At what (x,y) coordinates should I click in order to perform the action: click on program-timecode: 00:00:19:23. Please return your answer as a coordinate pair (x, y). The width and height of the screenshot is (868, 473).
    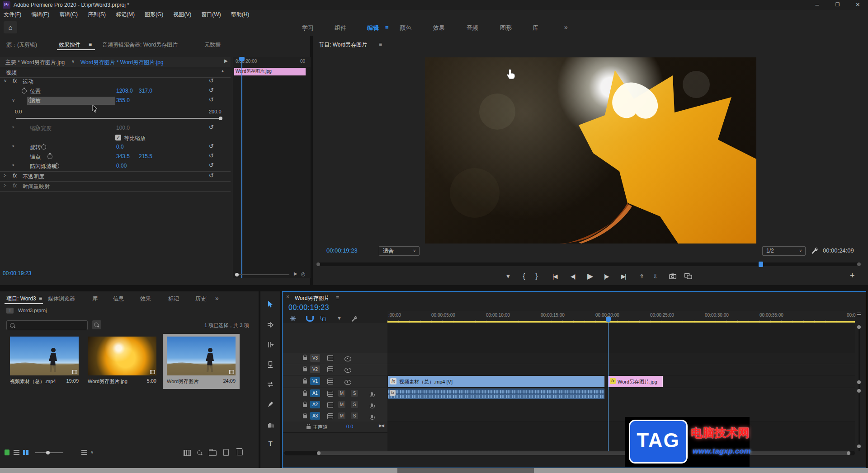
    Looking at the image, I should click on (342, 250).